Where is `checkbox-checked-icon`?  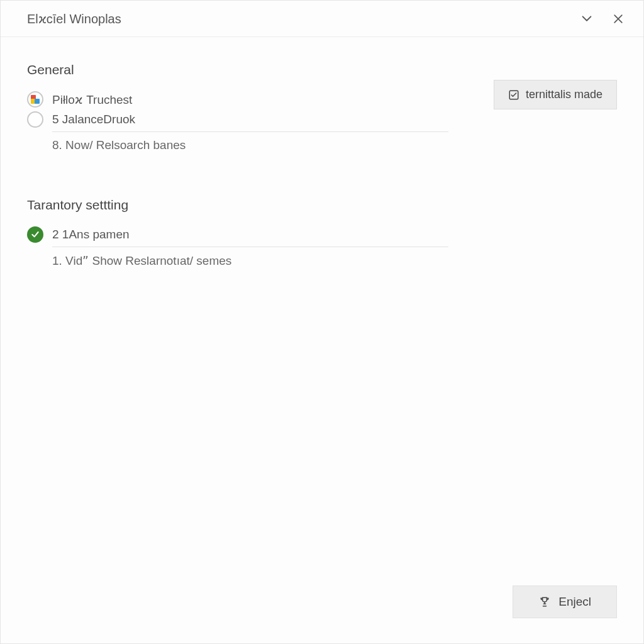
checkbox-checked-icon is located at coordinates (514, 95).